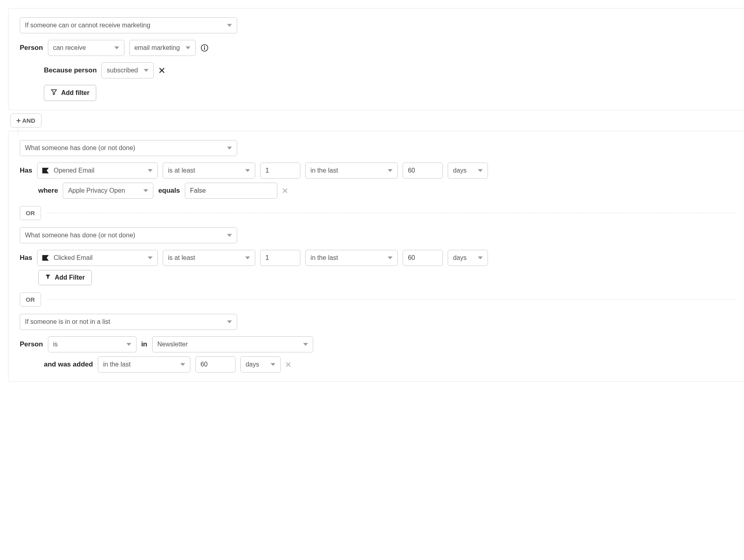  What do you see at coordinates (70, 48) in the screenshot?
I see `can-receive-value: can receive` at bounding box center [70, 48].